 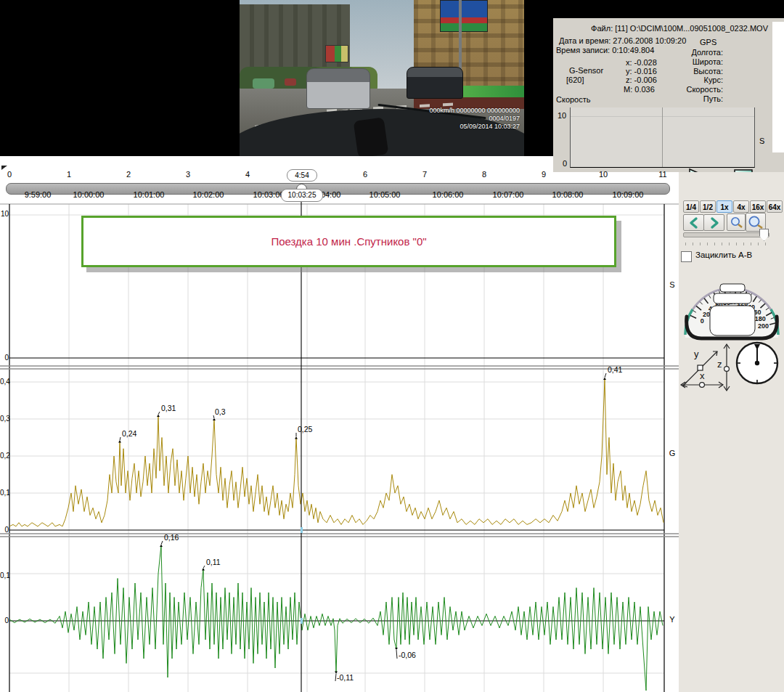 I want to click on ytick-Y: 0, so click(x=4, y=620).